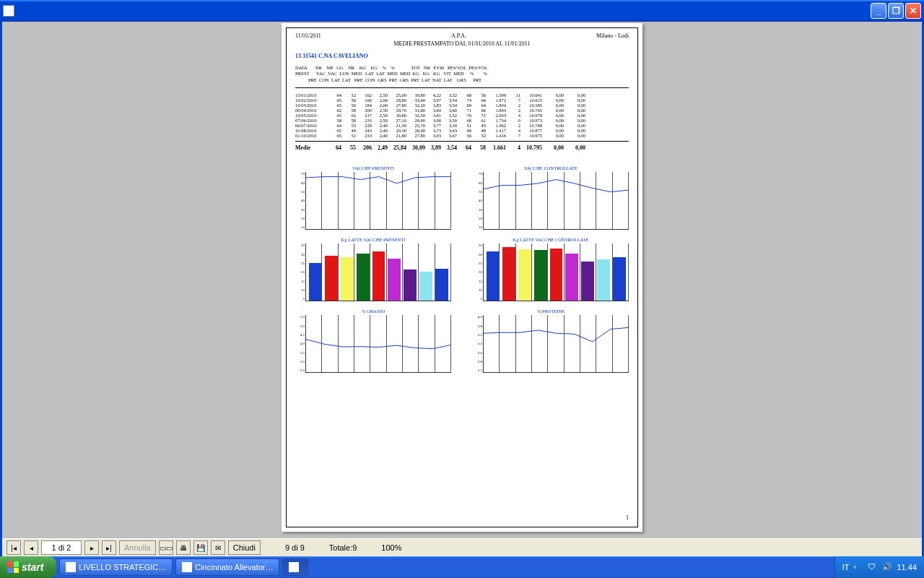  What do you see at coordinates (462, 548) in the screenshot?
I see `preview-toolbar: |◂ ◂ ▸ ▸| Annulla ▭▭ 🖶 💾 ✉ Chiudi 9 di 9…` at bounding box center [462, 548].